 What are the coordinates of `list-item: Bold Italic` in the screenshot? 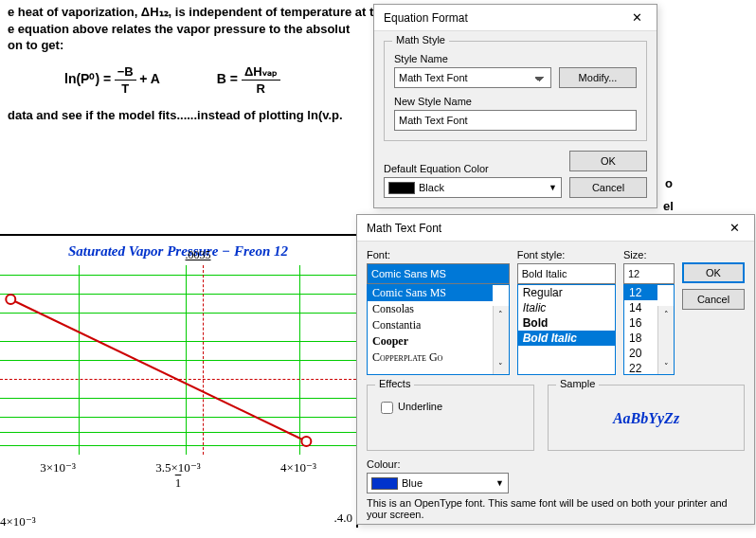 It's located at (567, 338).